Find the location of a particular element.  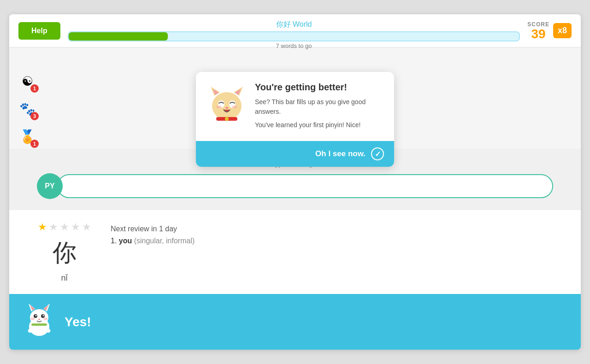

tooltip-action-button: Oh I see now. ✓ is located at coordinates (295, 154).